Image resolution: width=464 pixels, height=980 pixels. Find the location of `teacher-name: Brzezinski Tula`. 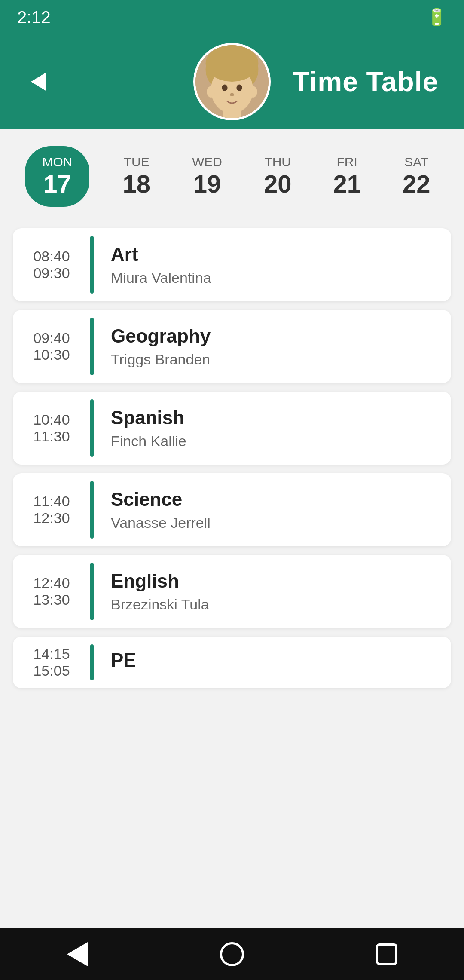

teacher-name: Brzezinski Tula is located at coordinates (272, 604).